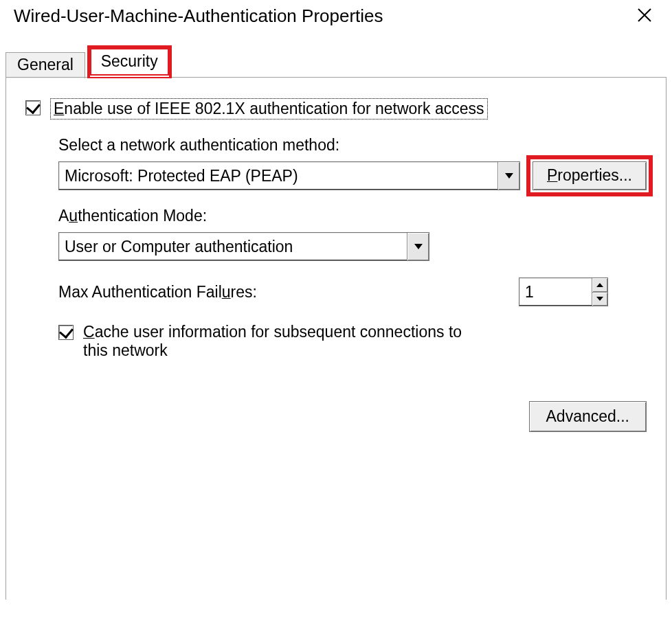  What do you see at coordinates (158, 293) in the screenshot?
I see `max-failures-label: Max Authentication Failures:` at bounding box center [158, 293].